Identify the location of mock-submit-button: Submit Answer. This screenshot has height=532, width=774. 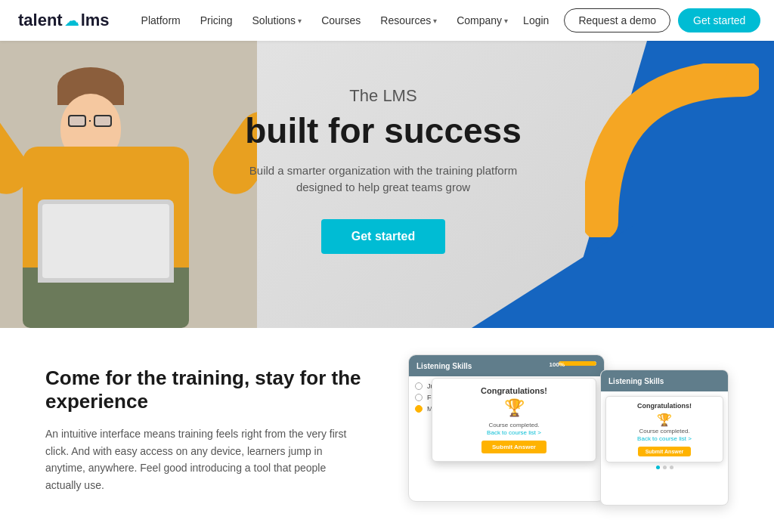
(514, 447).